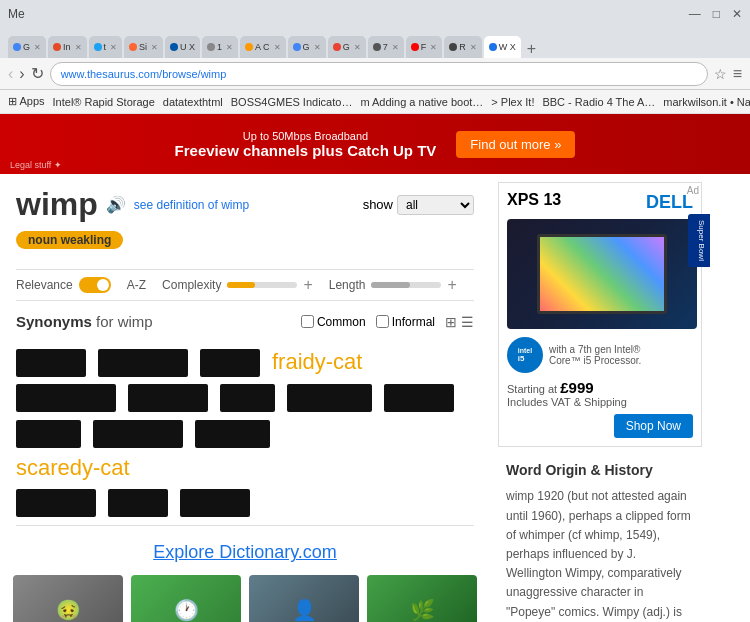  I want to click on az-filter: A-Z, so click(136, 285).